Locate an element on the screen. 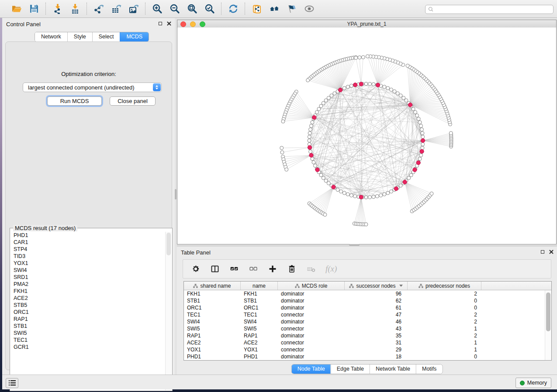 The image size is (557, 392). memory-label: Memory is located at coordinates (537, 383).